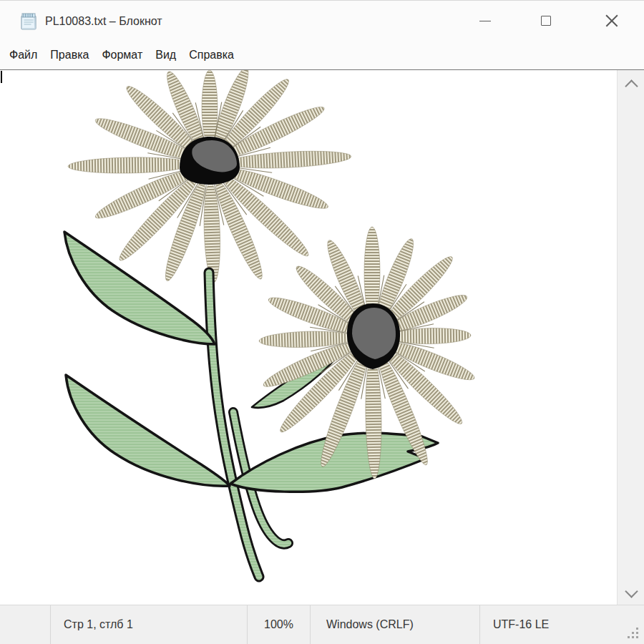 The height and width of the screenshot is (644, 644). Describe the element at coordinates (322, 624) in the screenshot. I see `status-bar: Стр 1, стлб 1 100% Windows (CRLF) UTF-16…` at that location.